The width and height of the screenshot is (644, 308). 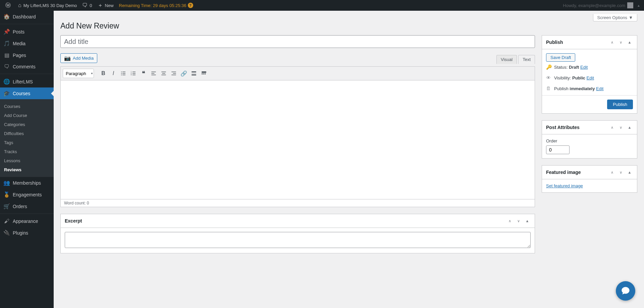 What do you see at coordinates (27, 143) in the screenshot?
I see `submenu-item-tags: Tags` at bounding box center [27, 143].